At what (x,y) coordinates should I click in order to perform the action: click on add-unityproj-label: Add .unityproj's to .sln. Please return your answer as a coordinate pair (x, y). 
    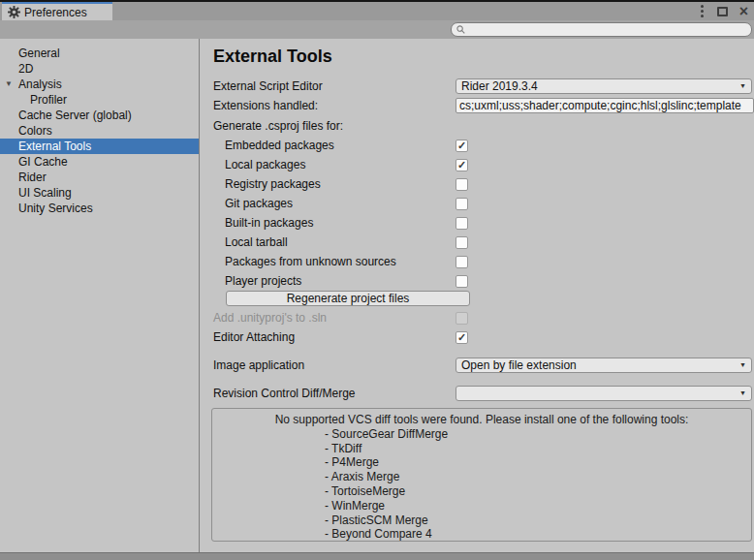
    Looking at the image, I should click on (334, 318).